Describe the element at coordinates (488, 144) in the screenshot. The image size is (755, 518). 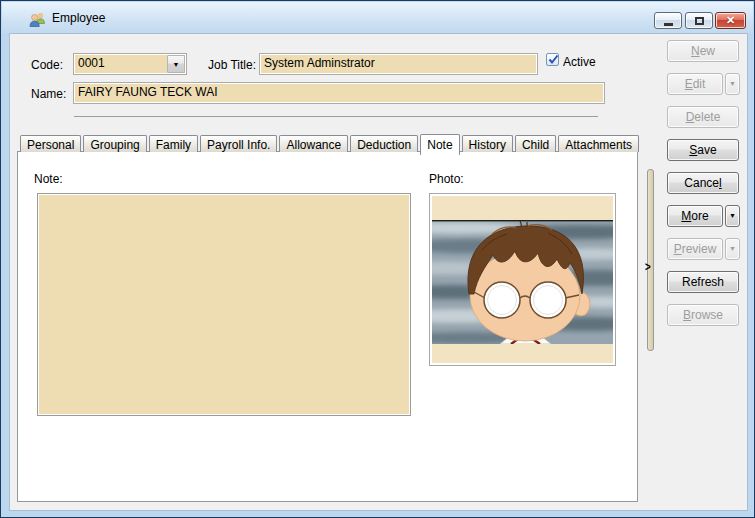
I see `tab-history: History` at that location.